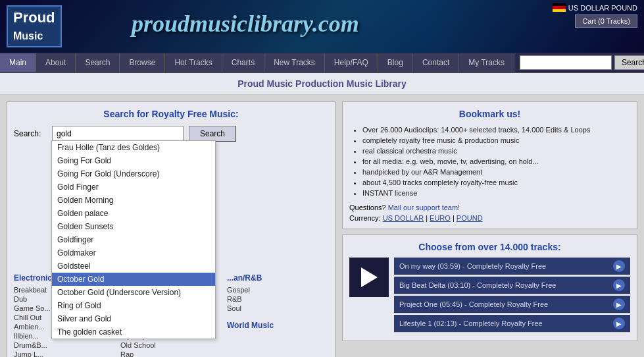  What do you see at coordinates (134, 306) in the screenshot?
I see `dropdown-item: Ring of Gold` at bounding box center [134, 306].